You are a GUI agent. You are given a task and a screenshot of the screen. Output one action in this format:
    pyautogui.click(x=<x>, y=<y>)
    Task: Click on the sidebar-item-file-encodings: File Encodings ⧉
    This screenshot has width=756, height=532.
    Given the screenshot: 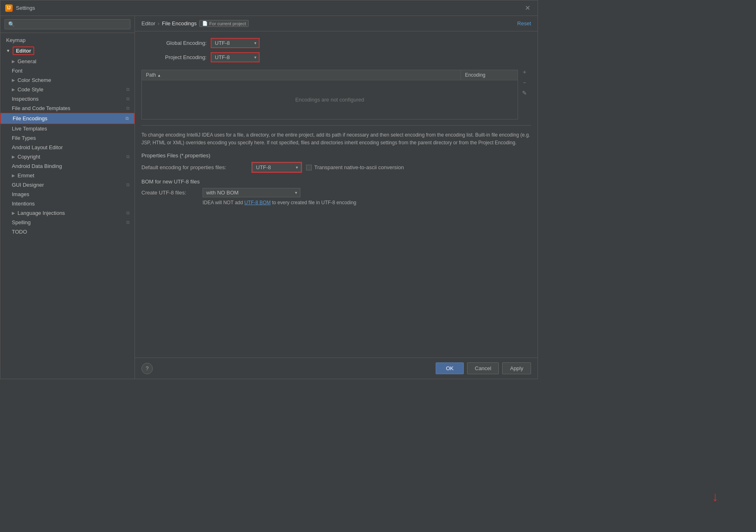 What is the action you would take?
    pyautogui.click(x=68, y=118)
    